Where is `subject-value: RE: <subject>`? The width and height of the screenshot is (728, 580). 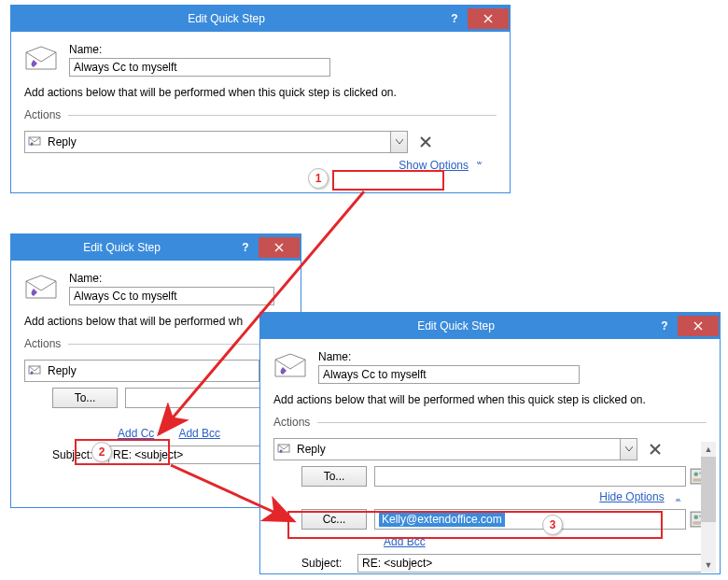 subject-value: RE: <subject> is located at coordinates (398, 563).